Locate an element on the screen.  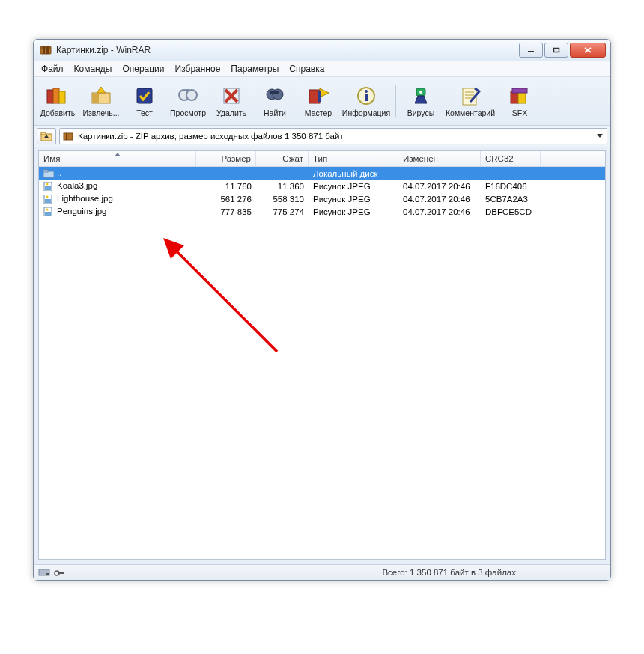
tb-wizard: Мастер is located at coordinates (318, 101).